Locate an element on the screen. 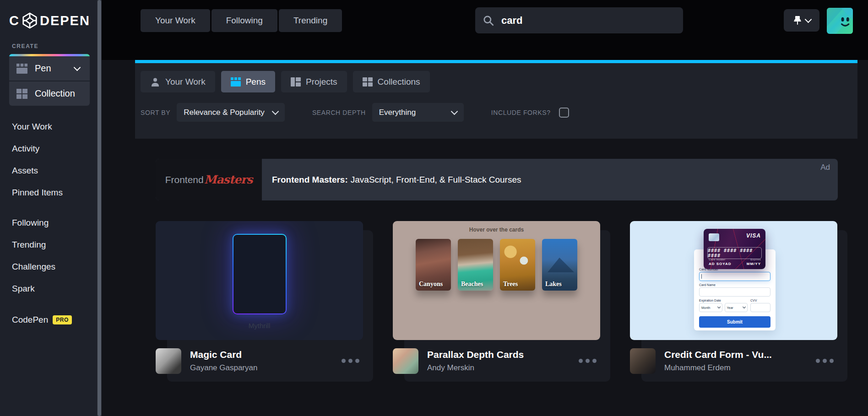 The height and width of the screenshot is (416, 868). sidebar-item-following: Following is located at coordinates (49, 223).